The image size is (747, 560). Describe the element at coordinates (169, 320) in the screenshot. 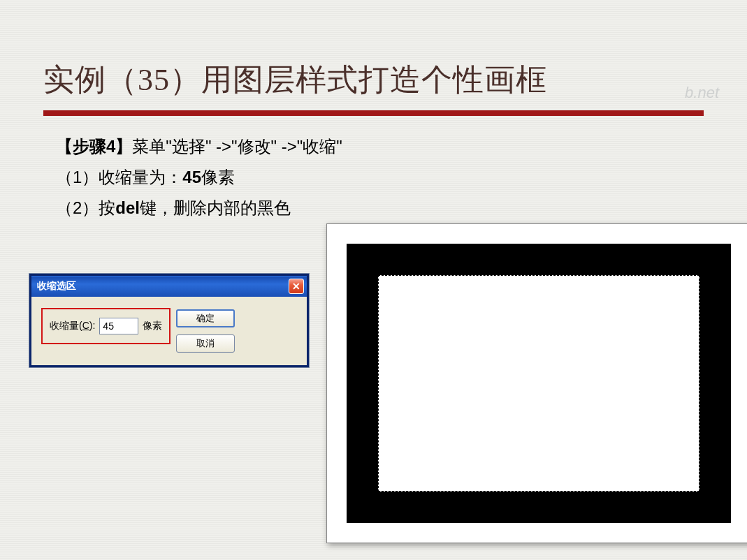

I see `contract-dialog: 收缩选区 ✕ 收缩量(C): 像素 确定 取消` at that location.